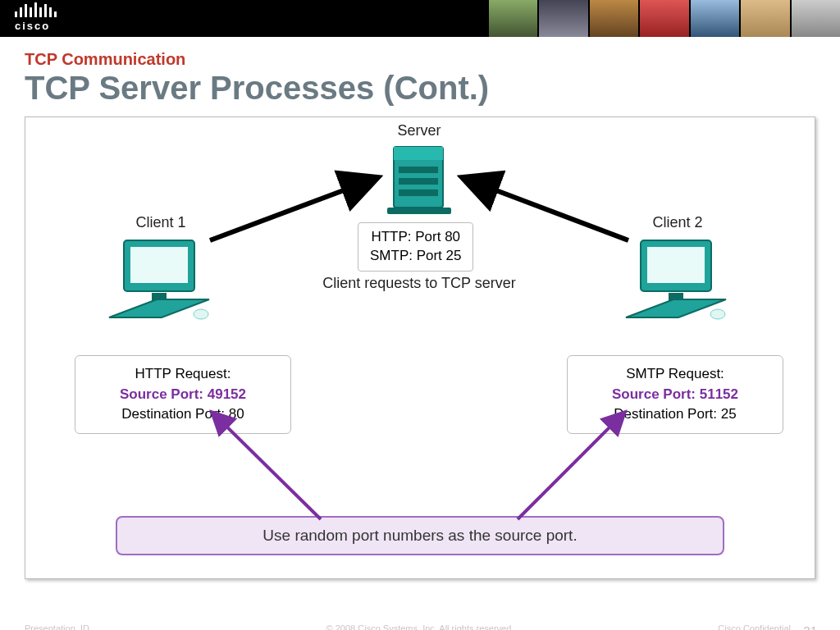 The image size is (840, 630). What do you see at coordinates (36, 10) in the screenshot?
I see `cisco-bars-icon` at bounding box center [36, 10].